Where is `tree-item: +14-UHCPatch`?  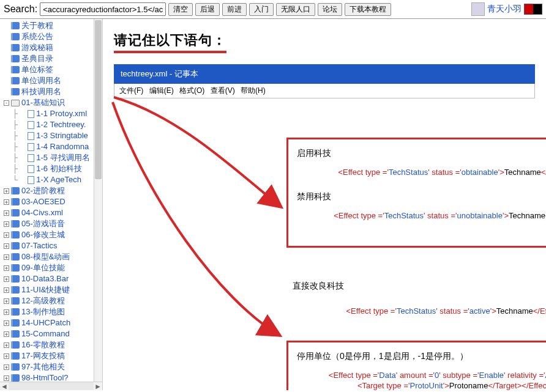
tree-item: +14-UHCPatch is located at coordinates (53, 323).